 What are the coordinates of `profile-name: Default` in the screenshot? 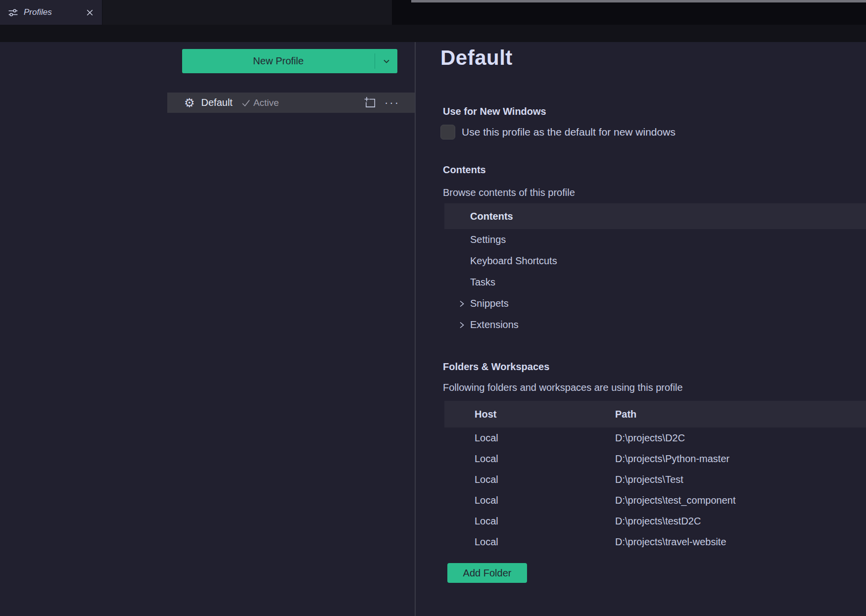 It's located at (217, 103).